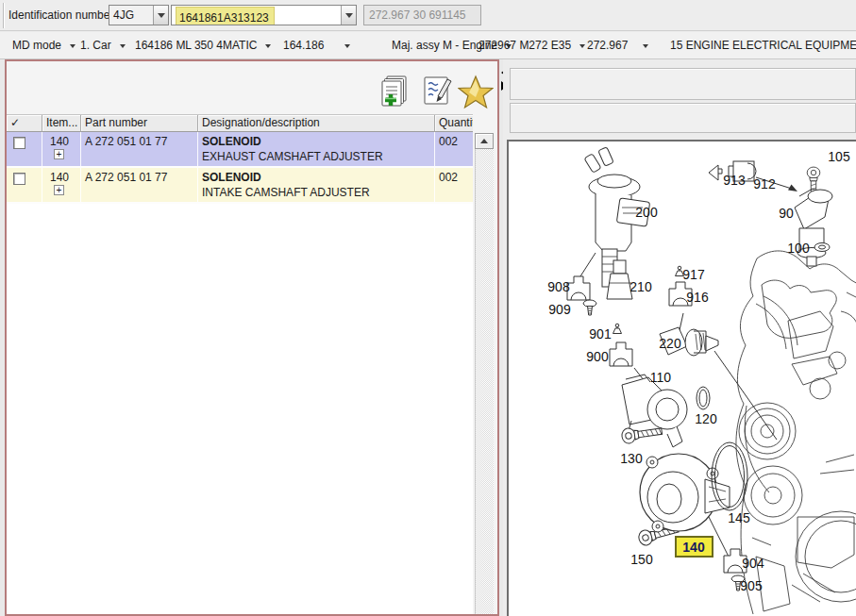  I want to click on scroll-up-button, so click(484, 142).